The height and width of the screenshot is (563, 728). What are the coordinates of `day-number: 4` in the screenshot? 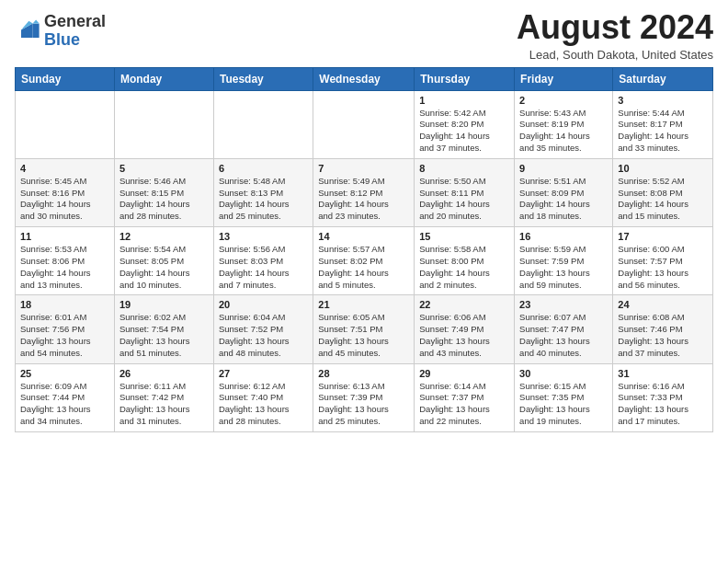 It's located at (64, 168).